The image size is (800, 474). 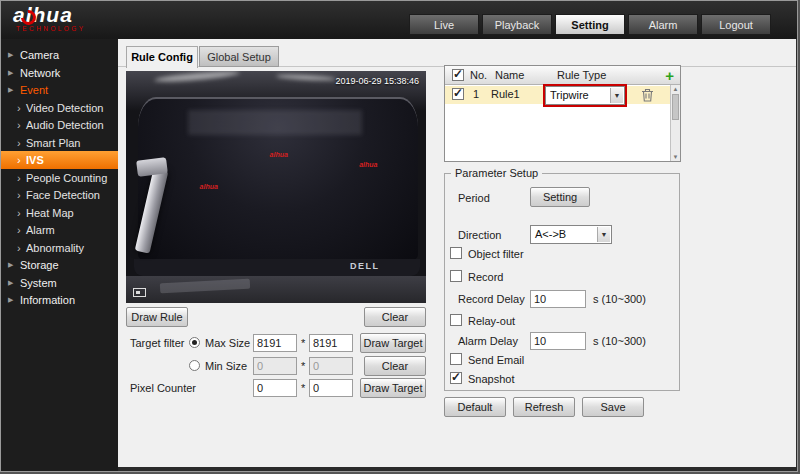 I want to click on sidebar-item-people-counting: › People Counting, so click(x=60, y=178).